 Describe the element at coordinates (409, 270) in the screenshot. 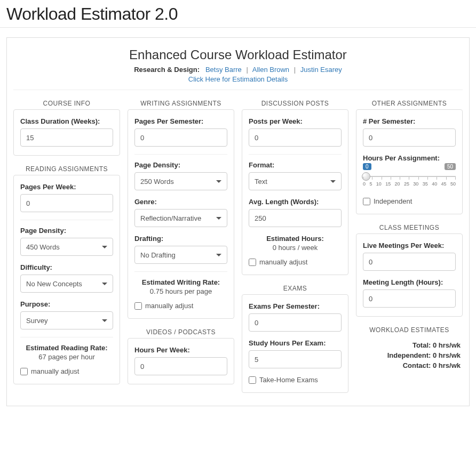

I see `meetings-section: CLASS MEETINGS Live Meetings Per Week: M…` at that location.